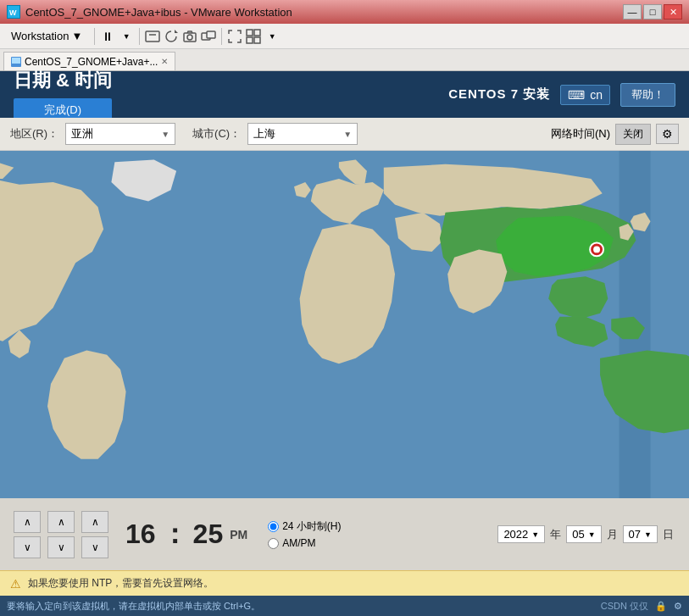 The image size is (689, 616). What do you see at coordinates (581, 134) in the screenshot?
I see `network-time-label: 网络时间(N)` at bounding box center [581, 134].